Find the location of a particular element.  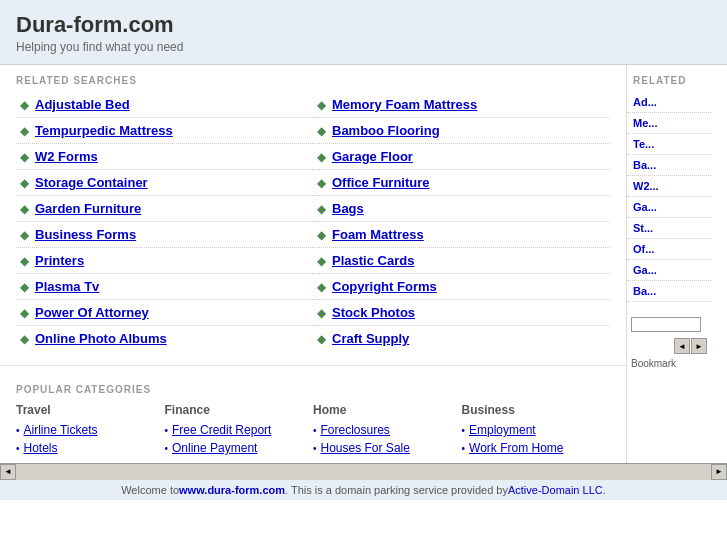

search-link: Business Forms is located at coordinates (86, 234).